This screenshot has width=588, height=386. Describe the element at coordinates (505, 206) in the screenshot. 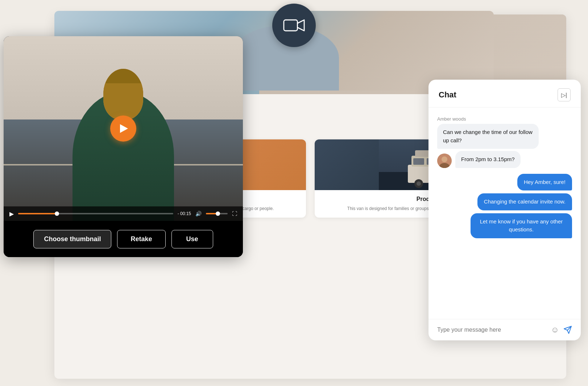

I see `message-group-self: Hey Amber, sure! Changing the calendar i…` at that location.